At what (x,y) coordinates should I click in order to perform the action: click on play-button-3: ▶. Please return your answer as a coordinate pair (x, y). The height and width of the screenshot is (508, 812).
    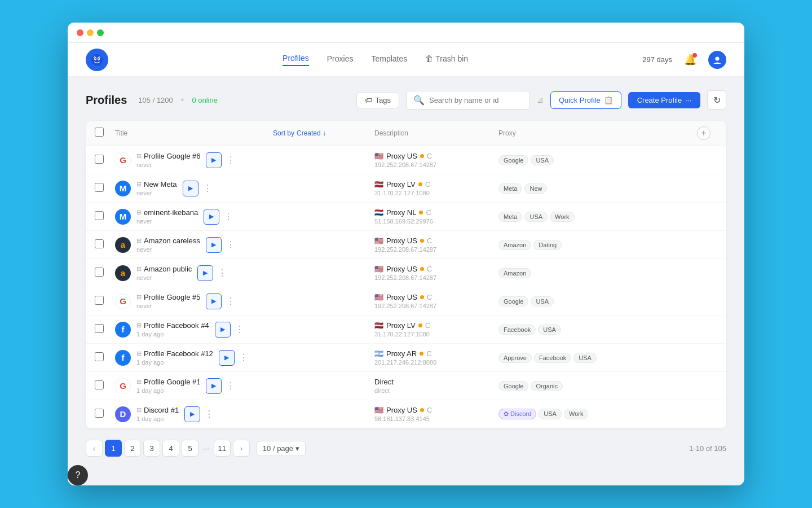
    Looking at the image, I should click on (214, 245).